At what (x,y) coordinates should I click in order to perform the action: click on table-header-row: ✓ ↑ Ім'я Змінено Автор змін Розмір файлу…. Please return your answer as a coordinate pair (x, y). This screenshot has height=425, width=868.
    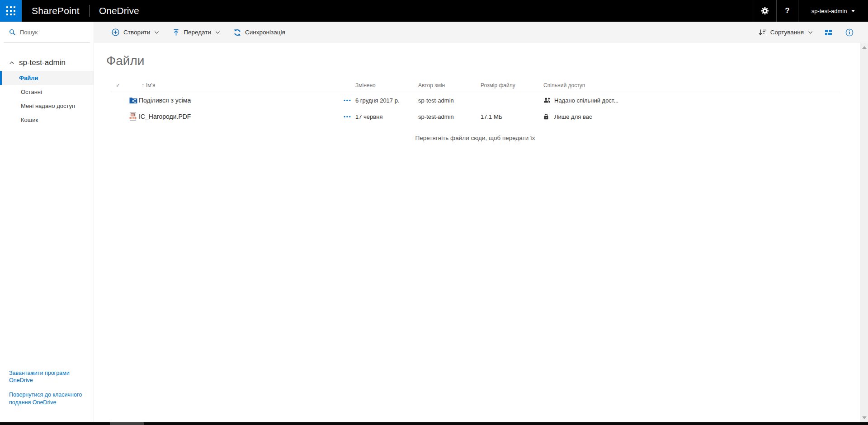
    Looking at the image, I should click on (475, 86).